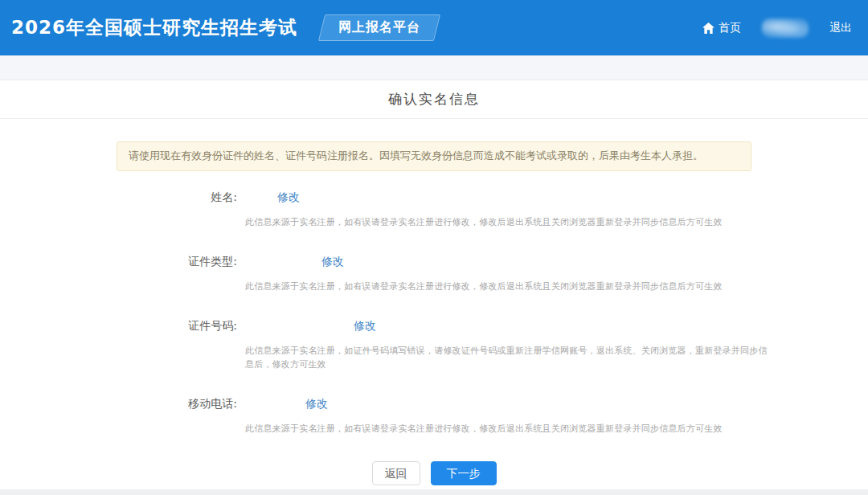 The image size is (868, 495). What do you see at coordinates (119, 198) in the screenshot?
I see `name-label: 姓名:` at bounding box center [119, 198].